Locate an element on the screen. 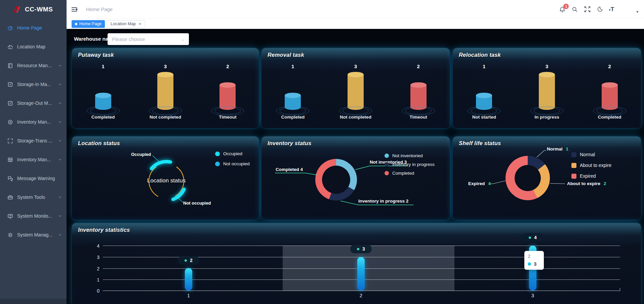  notification-bell-icon: 1 is located at coordinates (562, 9).